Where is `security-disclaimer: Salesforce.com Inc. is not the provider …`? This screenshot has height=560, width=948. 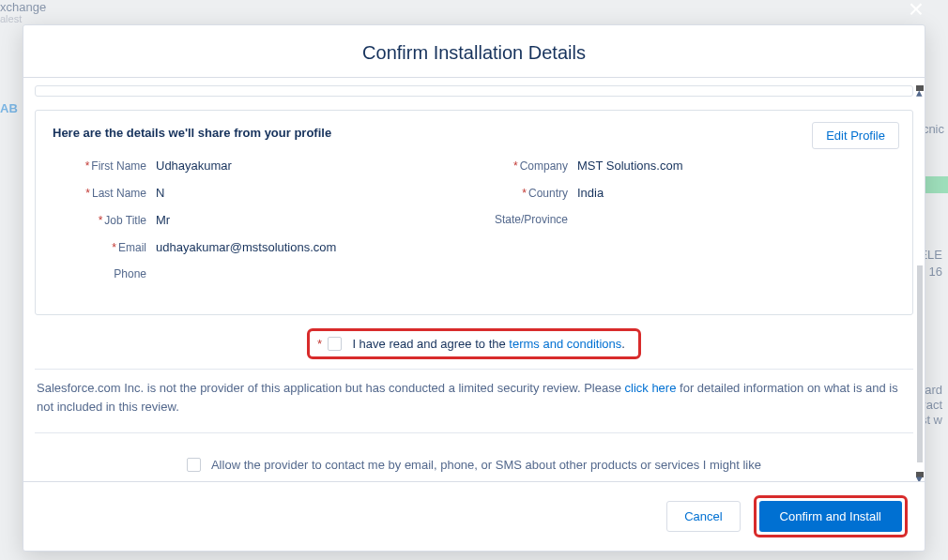 security-disclaimer: Salesforce.com Inc. is not the provider … is located at coordinates (474, 398).